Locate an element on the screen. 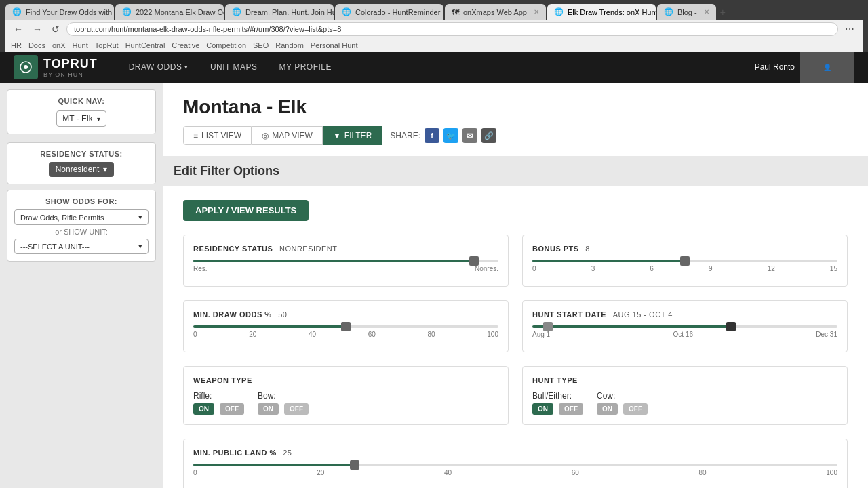 This screenshot has width=868, height=488. quick-nav-select: MT - Elk ▾ is located at coordinates (81, 119).